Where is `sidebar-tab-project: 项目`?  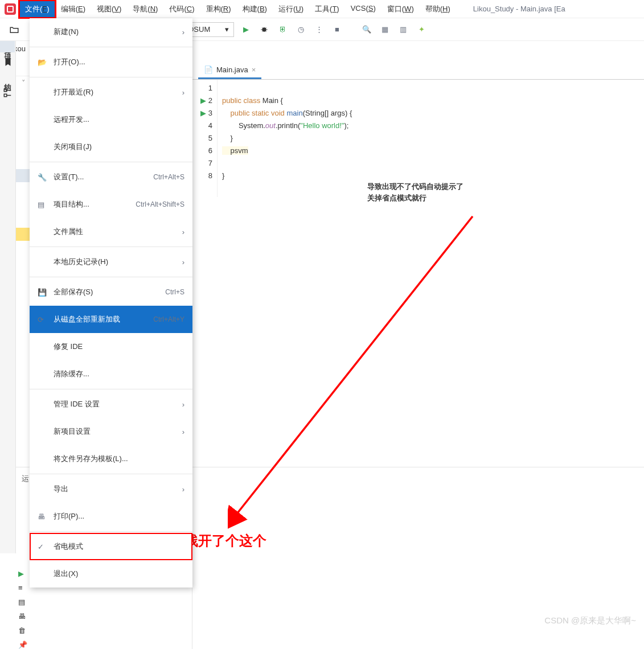
sidebar-tab-project: 项目 is located at coordinates (7, 47).